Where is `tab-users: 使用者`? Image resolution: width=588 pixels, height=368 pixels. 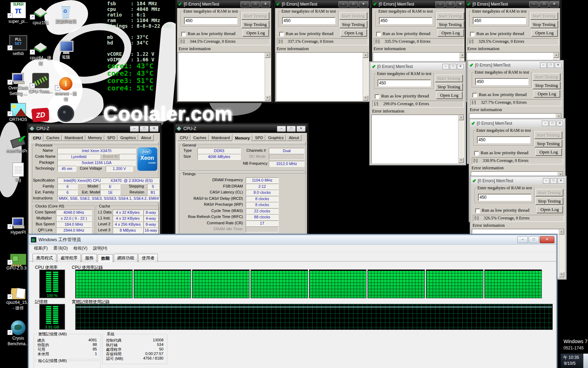 tab-users: 使用者 is located at coordinates (148, 258).